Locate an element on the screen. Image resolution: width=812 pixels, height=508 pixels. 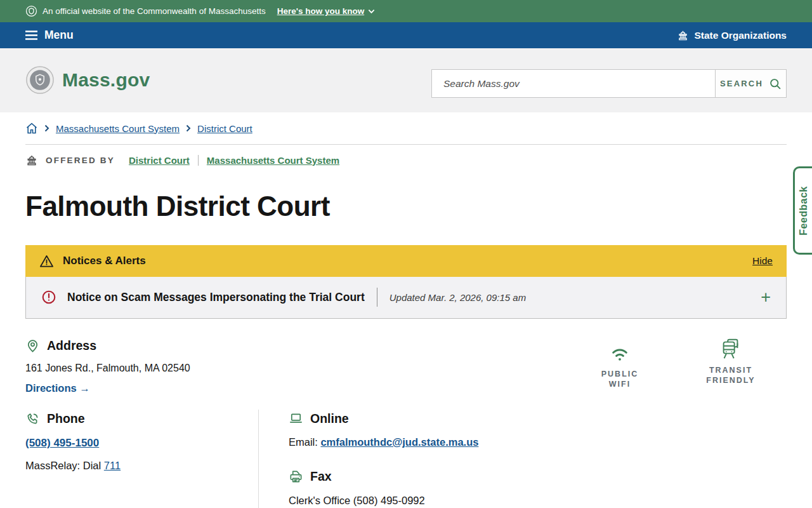
plus-icon: + is located at coordinates (766, 297).